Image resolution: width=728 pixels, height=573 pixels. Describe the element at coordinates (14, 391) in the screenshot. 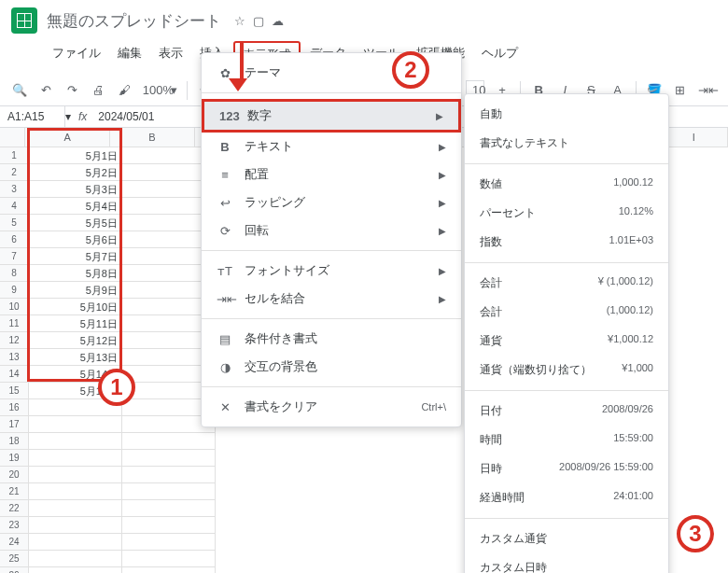

I see `row-header: 15` at that location.